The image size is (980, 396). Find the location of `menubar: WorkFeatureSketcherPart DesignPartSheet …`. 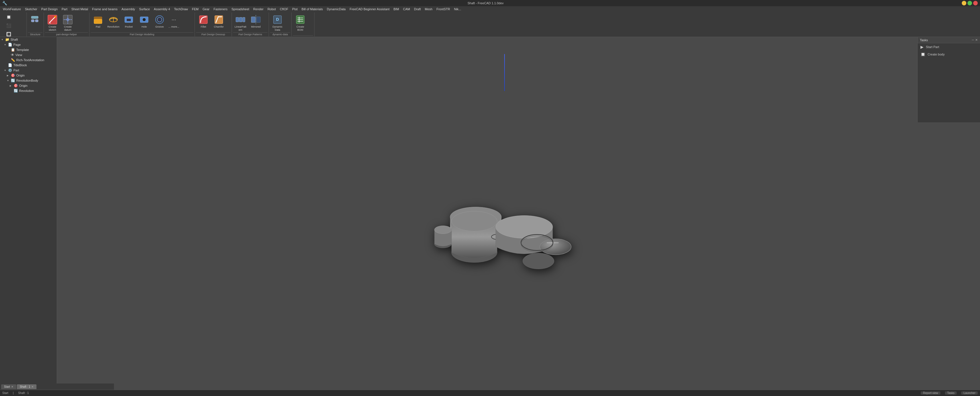

menubar: WorkFeatureSketcherPart DesignPartSheet … is located at coordinates (490, 9).